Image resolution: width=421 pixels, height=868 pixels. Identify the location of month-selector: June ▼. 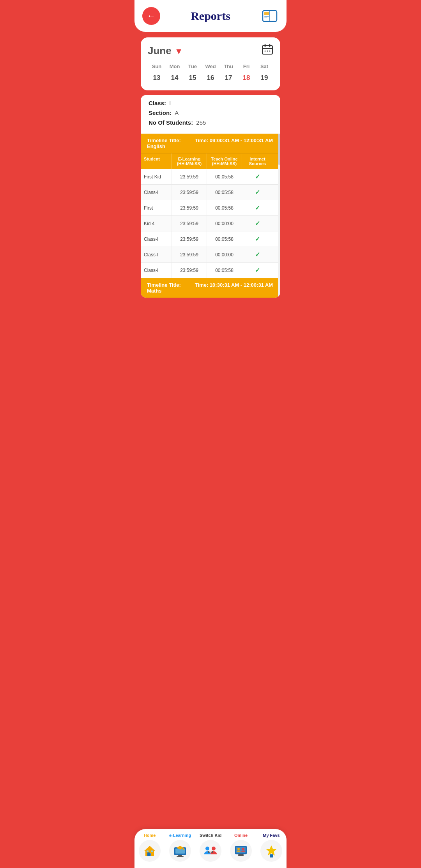
(165, 51).